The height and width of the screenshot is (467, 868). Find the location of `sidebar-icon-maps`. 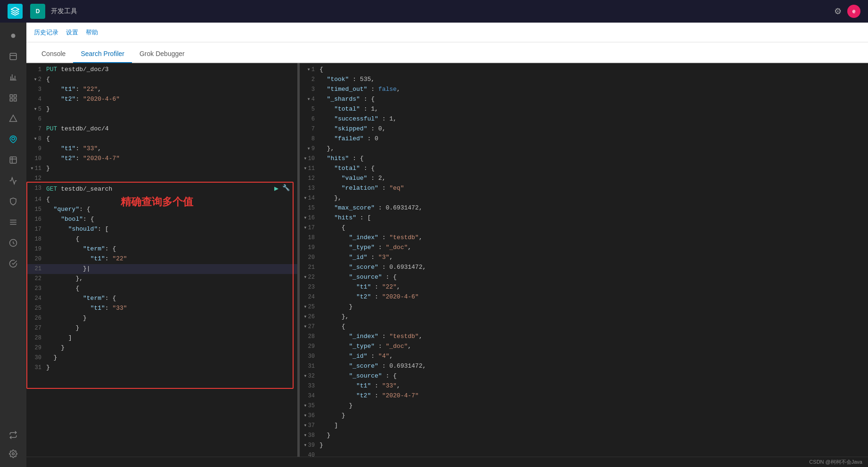

sidebar-icon-maps is located at coordinates (13, 139).